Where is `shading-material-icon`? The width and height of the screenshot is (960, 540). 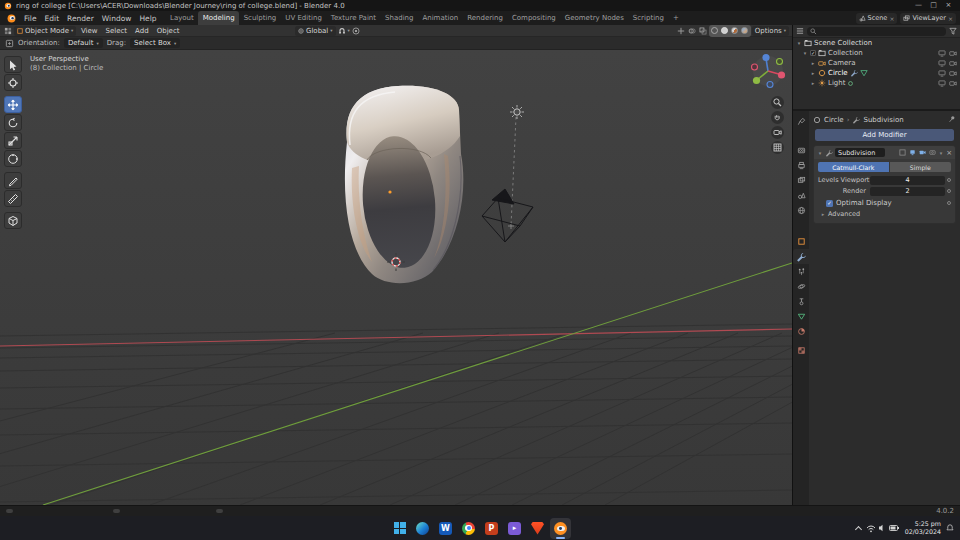
shading-material-icon is located at coordinates (735, 31).